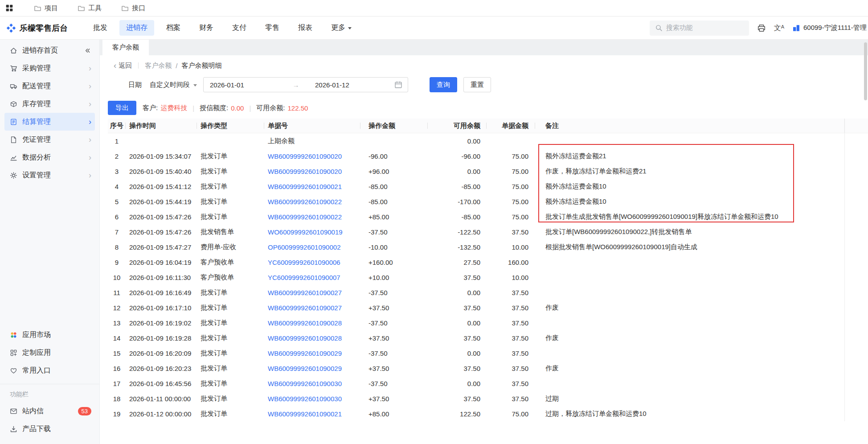 The image size is (868, 444). I want to click on sidebar-item-settlement: 结算管理›, so click(50, 122).